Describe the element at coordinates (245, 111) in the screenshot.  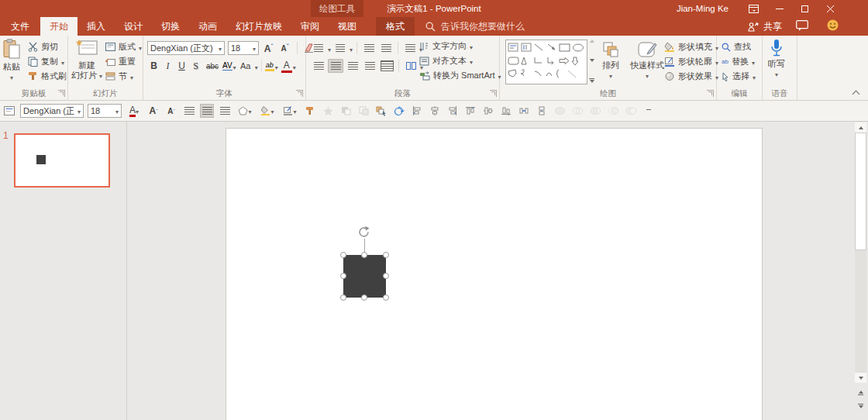
I see `qat-change-shape-button` at that location.